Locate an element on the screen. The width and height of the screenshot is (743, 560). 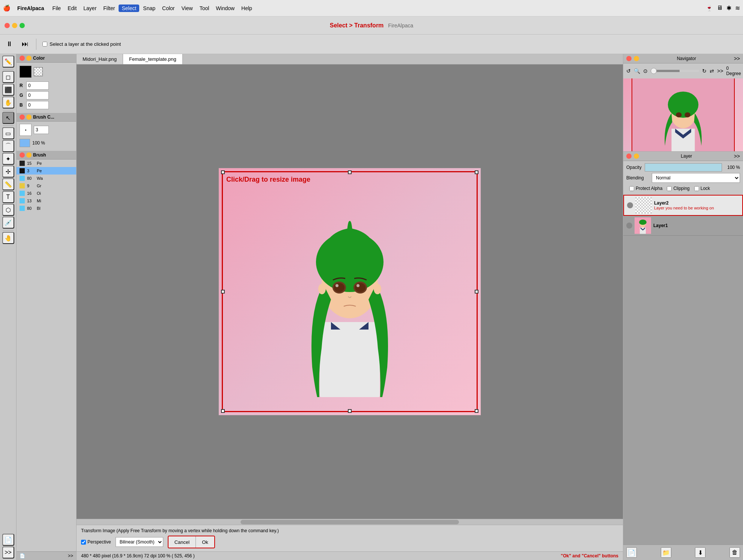
brush-item-4: 16 Oi is located at coordinates (47, 193).